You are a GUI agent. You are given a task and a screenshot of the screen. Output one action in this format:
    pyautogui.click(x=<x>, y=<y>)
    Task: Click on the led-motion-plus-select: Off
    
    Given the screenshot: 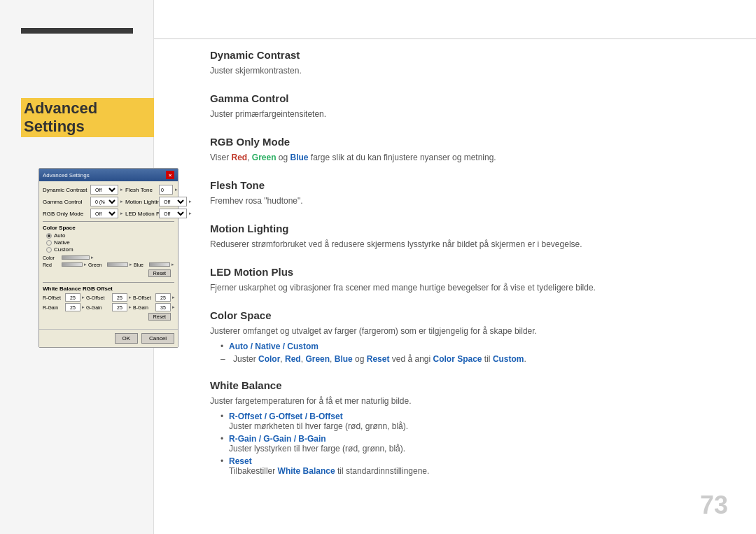 What is the action you would take?
    pyautogui.click(x=173, y=213)
    